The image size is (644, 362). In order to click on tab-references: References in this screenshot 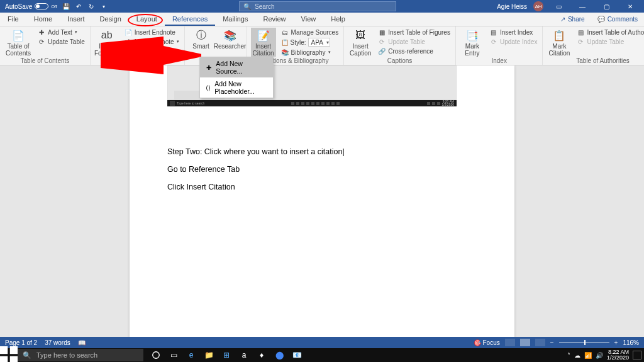, I will do `click(190, 19)`.